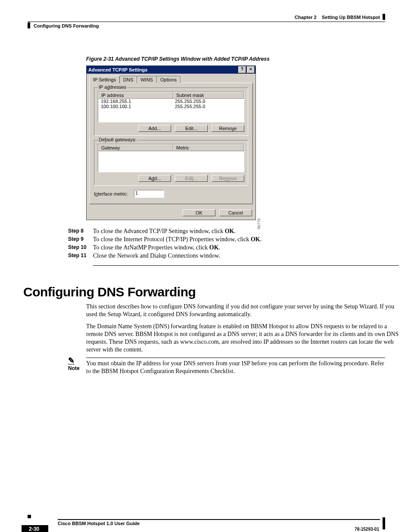 This screenshot has height=532, width=411. Describe the element at coordinates (66, 26) in the screenshot. I see `running-section: Configuring DNS Forwarding` at that location.